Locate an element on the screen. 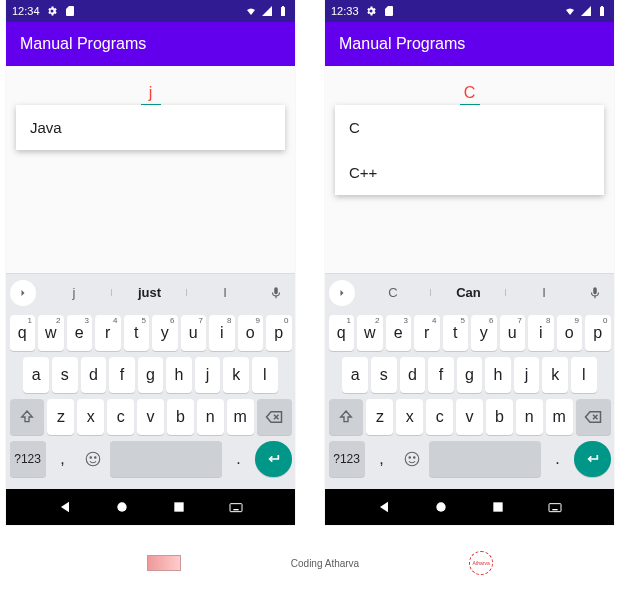  suggestion-item: j is located at coordinates (74, 292).